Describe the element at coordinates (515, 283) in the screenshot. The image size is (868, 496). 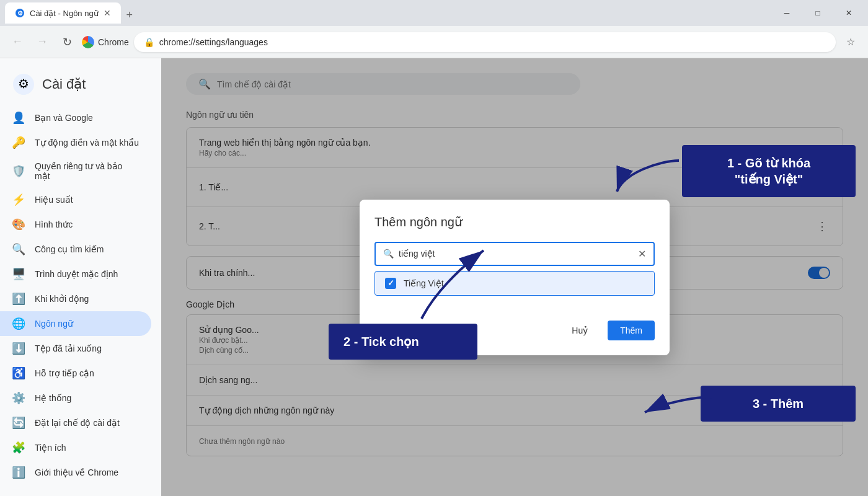
I see `language-option-tieng-viet: Tiếng Việt` at that location.